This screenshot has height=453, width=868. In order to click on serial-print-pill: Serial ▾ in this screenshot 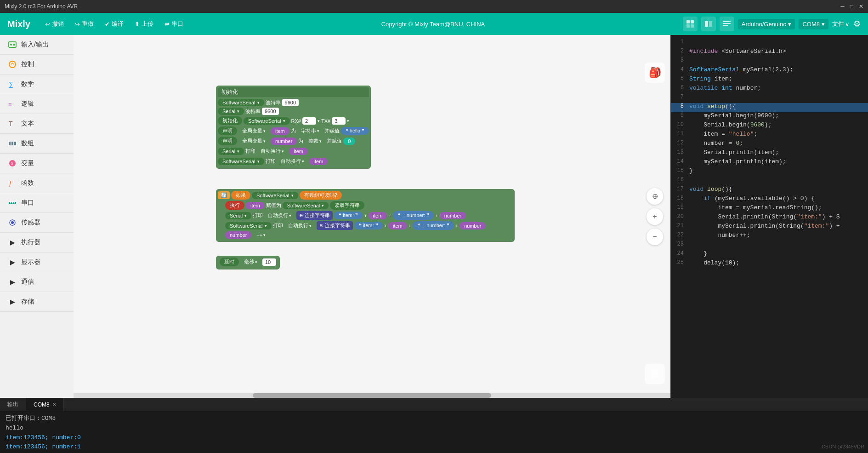, I will do `click(238, 216)`.